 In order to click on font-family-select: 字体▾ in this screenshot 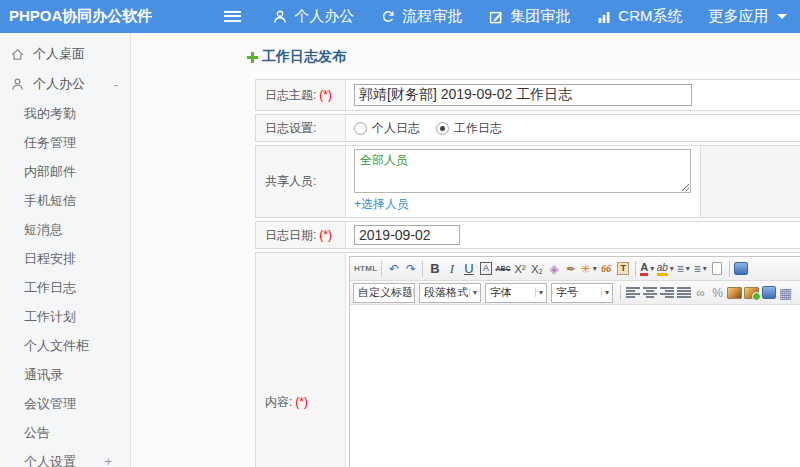, I will do `click(516, 293)`.